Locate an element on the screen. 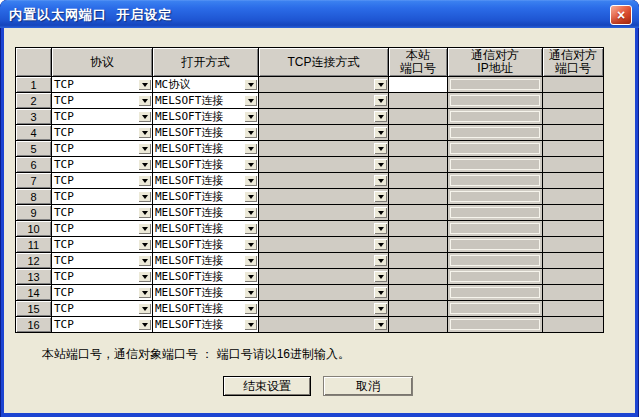  row-number: 7 is located at coordinates (34, 181).